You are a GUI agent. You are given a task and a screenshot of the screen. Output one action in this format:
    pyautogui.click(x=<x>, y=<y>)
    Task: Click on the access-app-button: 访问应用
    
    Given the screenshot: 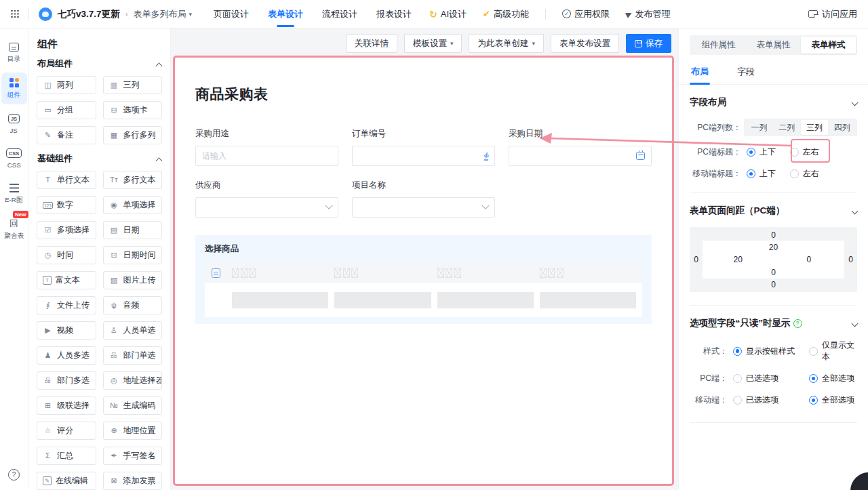 What is the action you would take?
    pyautogui.click(x=833, y=14)
    